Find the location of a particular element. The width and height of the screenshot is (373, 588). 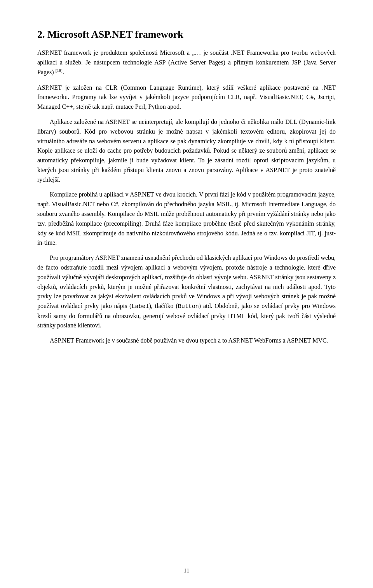

paragraph-2: ASP.NET je založen na CLR (Common Langua… is located at coordinates (186, 97).